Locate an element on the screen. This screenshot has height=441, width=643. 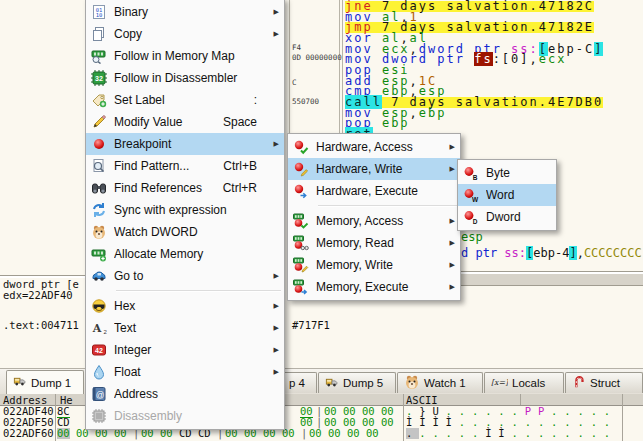
bp-write-icon is located at coordinates (301, 169).